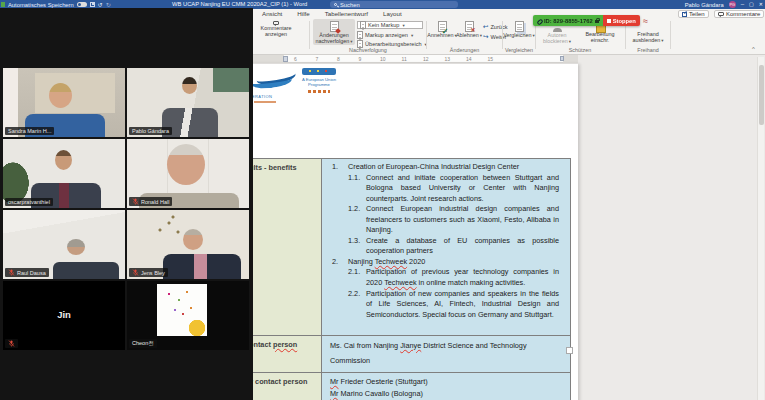 The image size is (765, 400). What do you see at coordinates (519, 29) in the screenshot?
I see `compare-button: Vergleichen` at bounding box center [519, 29].